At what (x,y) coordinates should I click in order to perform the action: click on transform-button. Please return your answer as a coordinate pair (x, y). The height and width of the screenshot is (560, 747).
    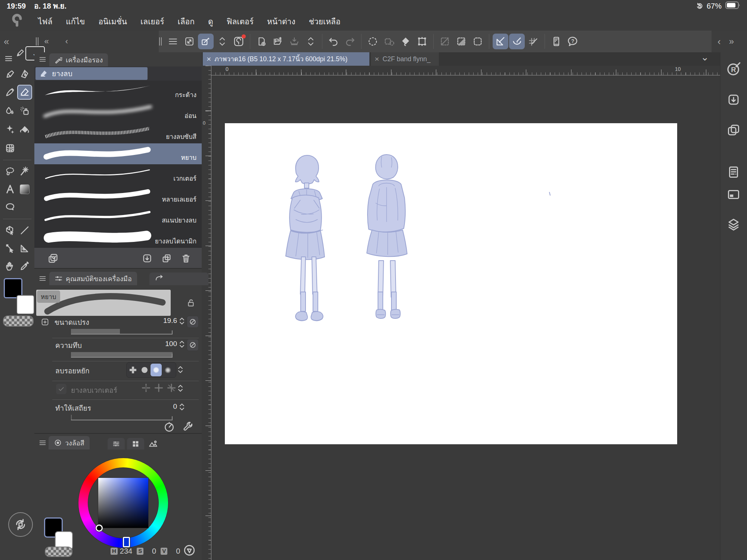
    Looking at the image, I should click on (422, 41).